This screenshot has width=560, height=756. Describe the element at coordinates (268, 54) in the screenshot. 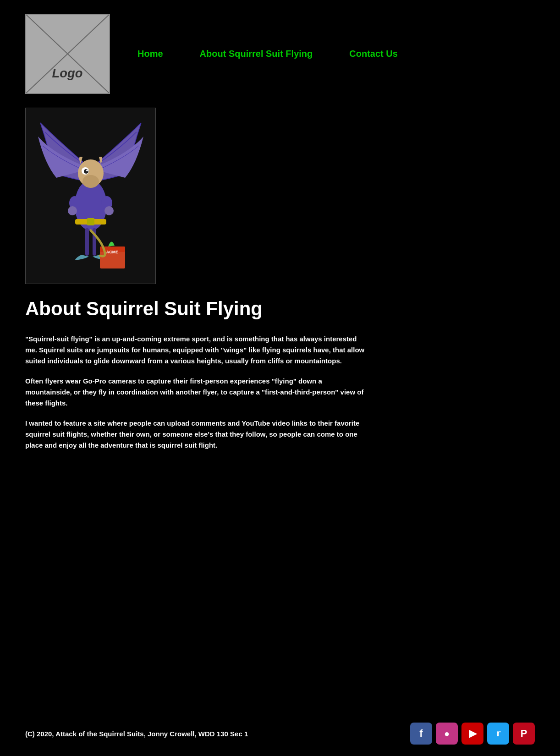

I see `main-nav: Home About Squirrel Suit Flying Contact …` at that location.